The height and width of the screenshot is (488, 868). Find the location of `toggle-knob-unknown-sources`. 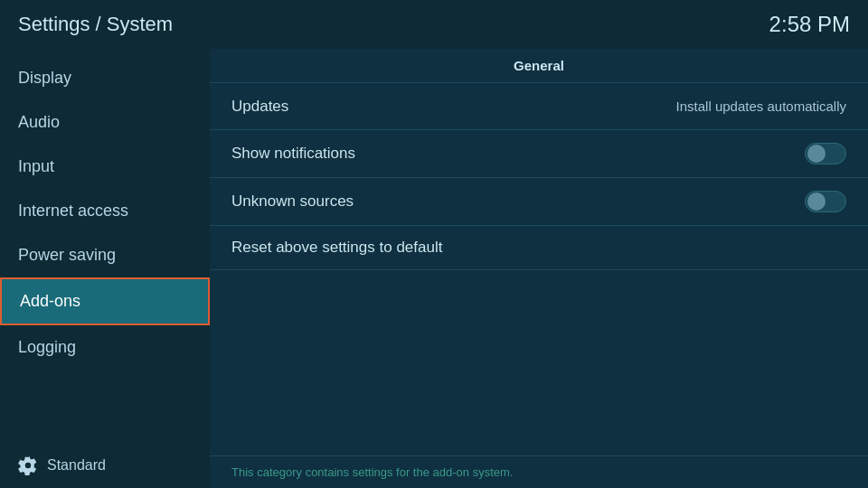

toggle-knob-unknown-sources is located at coordinates (816, 202).